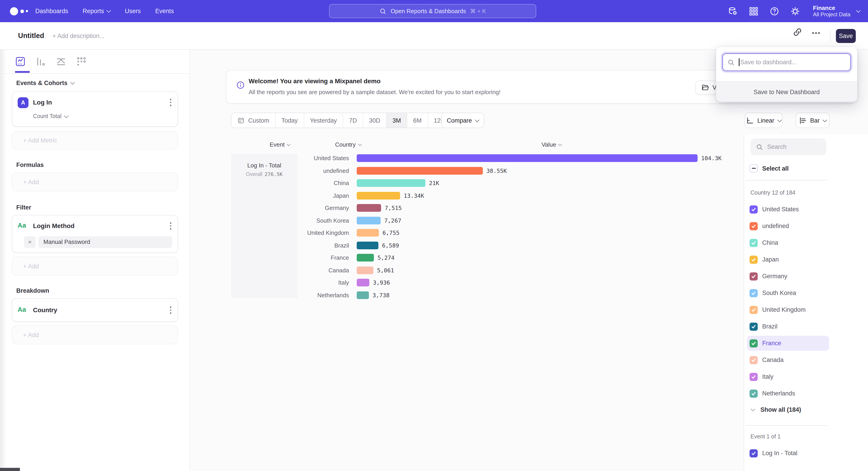  I want to click on help-icon, so click(775, 11).